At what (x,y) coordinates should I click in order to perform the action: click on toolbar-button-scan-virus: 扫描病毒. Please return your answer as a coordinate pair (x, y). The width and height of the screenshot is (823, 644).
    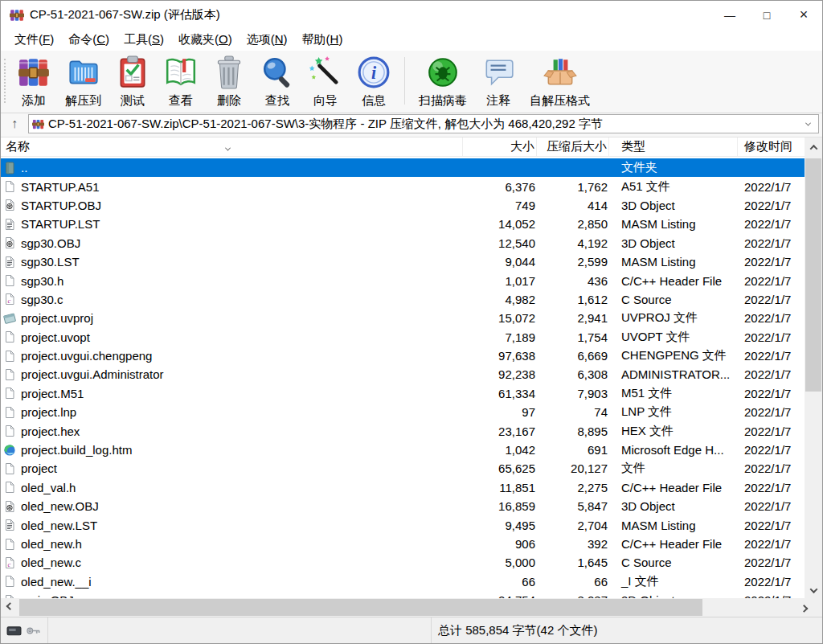
    Looking at the image, I should click on (443, 82).